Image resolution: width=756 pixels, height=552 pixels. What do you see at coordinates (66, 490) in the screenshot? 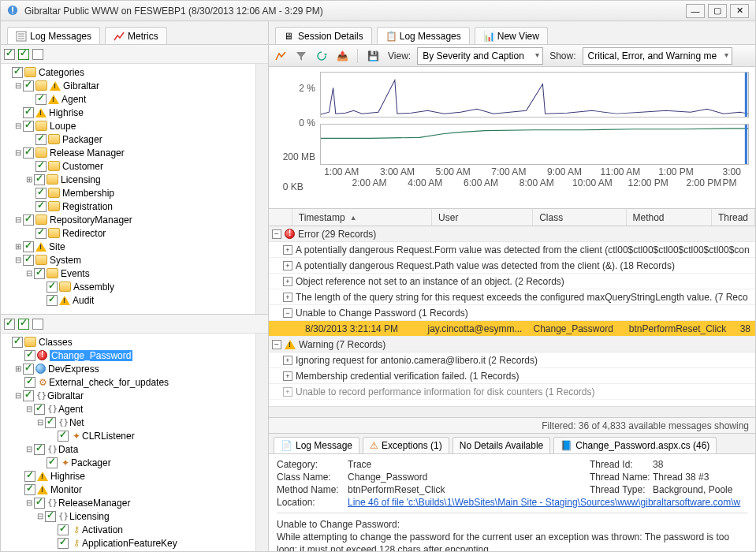
I see `tree-node: Monitor` at bounding box center [66, 490].